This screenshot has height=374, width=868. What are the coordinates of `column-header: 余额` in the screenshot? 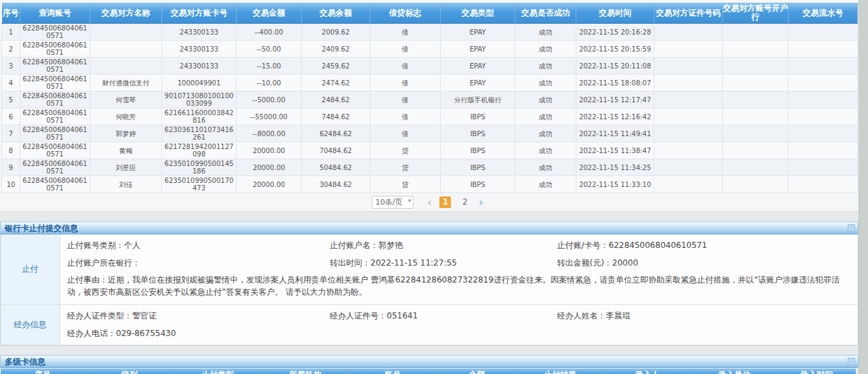 It's located at (477, 371).